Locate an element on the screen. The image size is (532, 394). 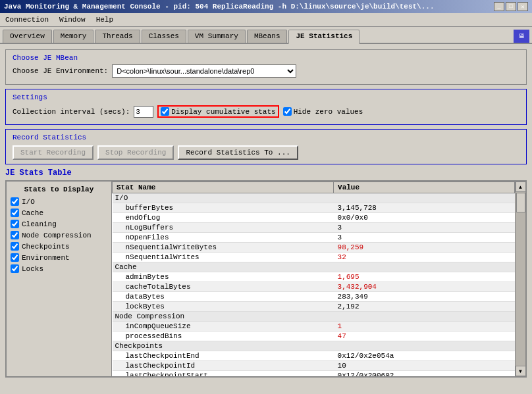
network-status-icon: 🖥 is located at coordinates (521, 36).